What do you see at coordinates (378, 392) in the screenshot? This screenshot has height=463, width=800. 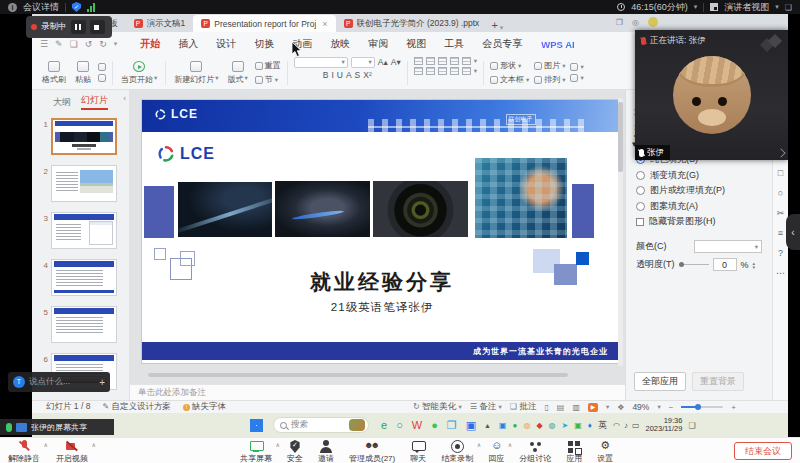 I see `notes-bar: 单击此处添加备注` at bounding box center [378, 392].